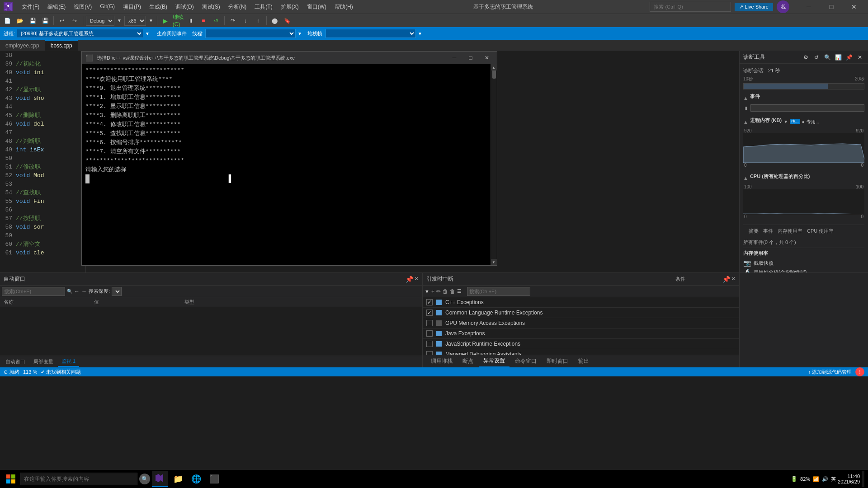 The height and width of the screenshot is (488, 868). Describe the element at coordinates (344, 7) in the screenshot. I see `menu-help: 帮助(H)` at that location.